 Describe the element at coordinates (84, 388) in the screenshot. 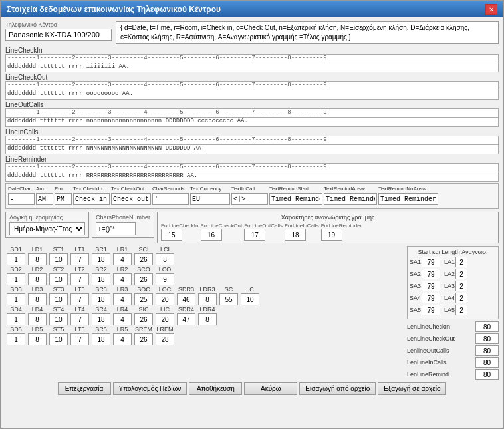

I see `process-button: Επεξεργασία` at that location.